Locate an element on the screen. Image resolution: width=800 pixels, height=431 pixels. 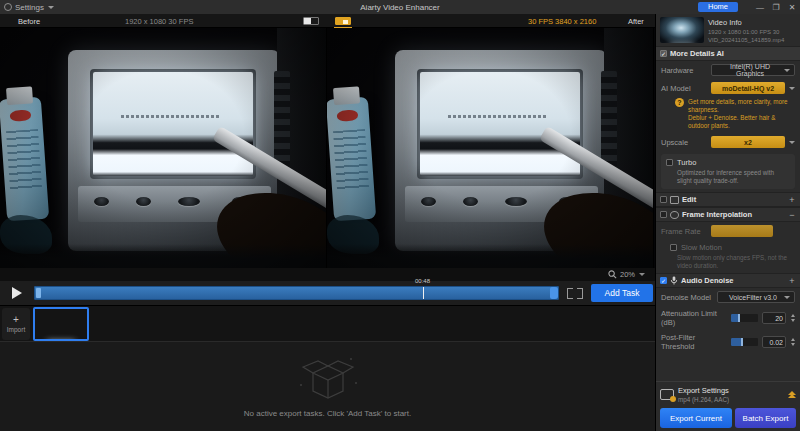
upscale-row: Upscale x2 is located at coordinates (728, 142).